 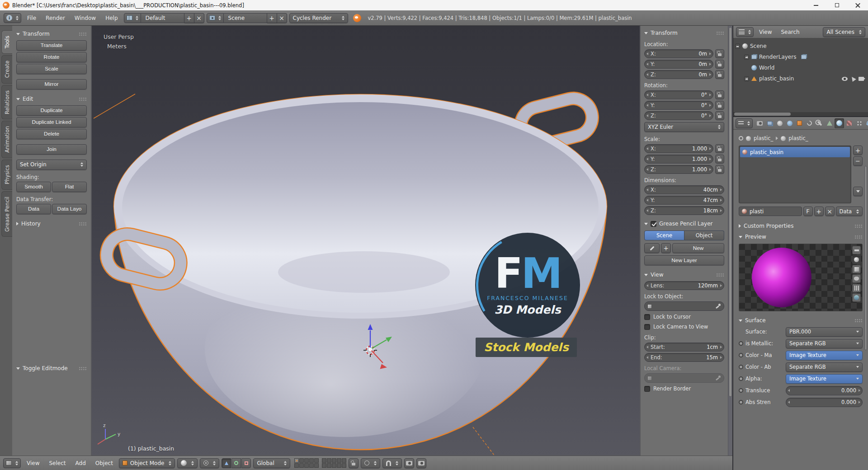 What do you see at coordinates (647, 317) in the screenshot?
I see `lock-to-cursor-checkbox` at bounding box center [647, 317].